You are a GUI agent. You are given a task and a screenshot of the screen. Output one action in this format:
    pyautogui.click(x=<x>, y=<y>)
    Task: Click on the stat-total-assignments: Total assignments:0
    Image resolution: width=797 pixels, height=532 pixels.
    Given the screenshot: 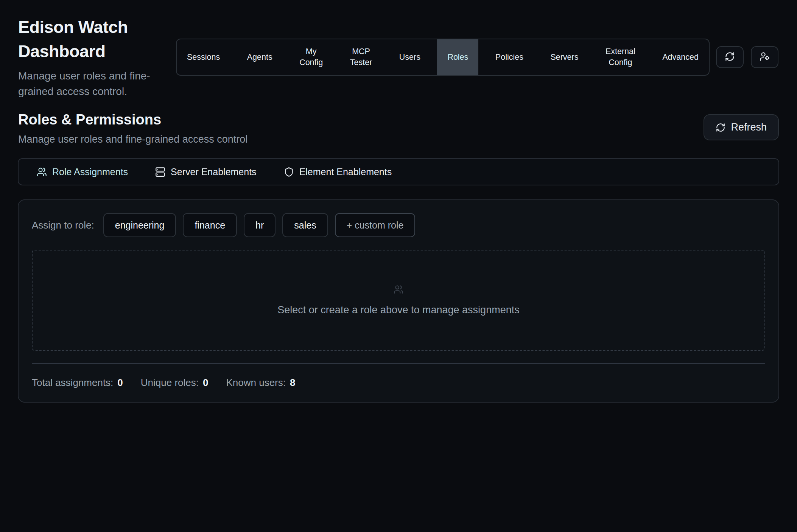 What is the action you would take?
    pyautogui.click(x=77, y=383)
    